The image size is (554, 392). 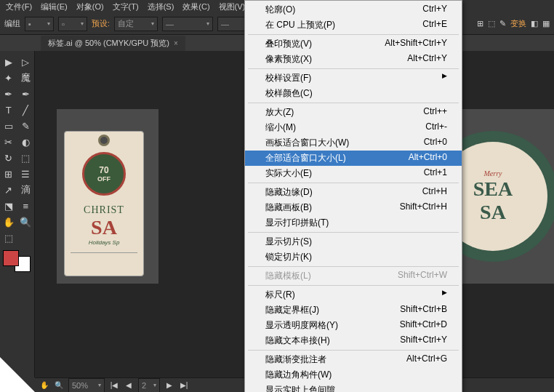 I want to click on tool-button: ≡, so click(x=26, y=206).